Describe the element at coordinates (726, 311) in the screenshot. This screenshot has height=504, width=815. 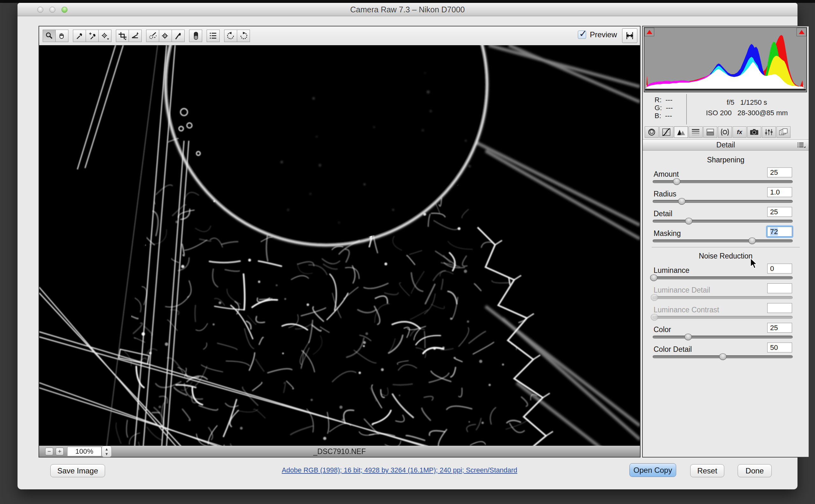
I see `slider-row-luminance-contrast: Luminance Contrast` at that location.